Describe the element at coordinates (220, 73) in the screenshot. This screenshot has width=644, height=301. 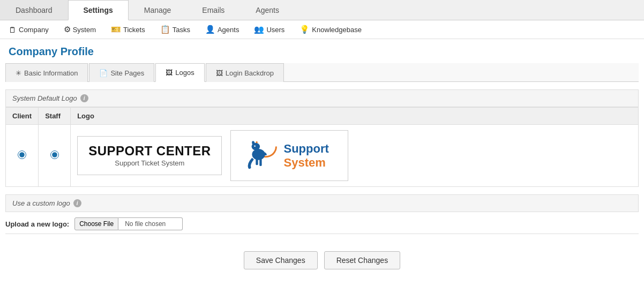
I see `login-backdrop-icon: 🖼` at that location.